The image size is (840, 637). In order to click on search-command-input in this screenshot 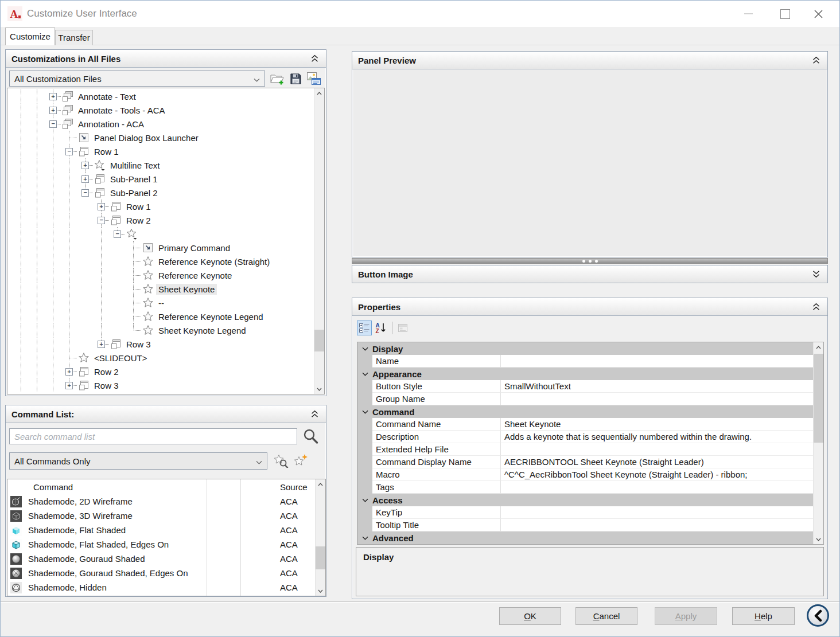, I will do `click(153, 436)`.